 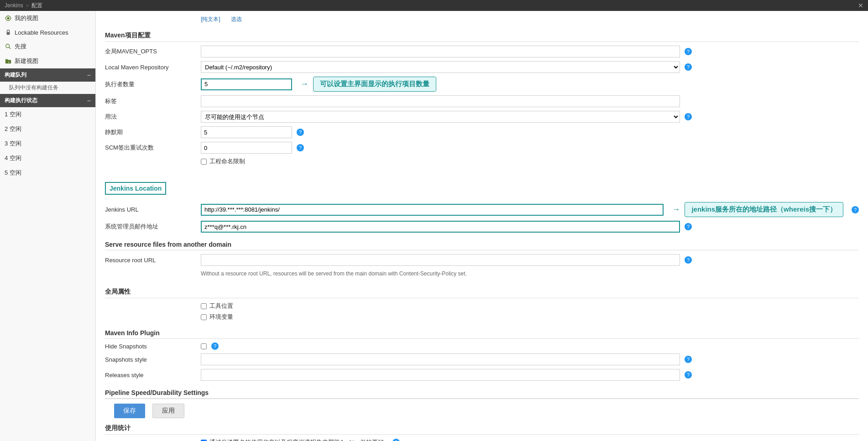 What do you see at coordinates (440, 375) in the screenshot?
I see `releases-style-input` at bounding box center [440, 375].